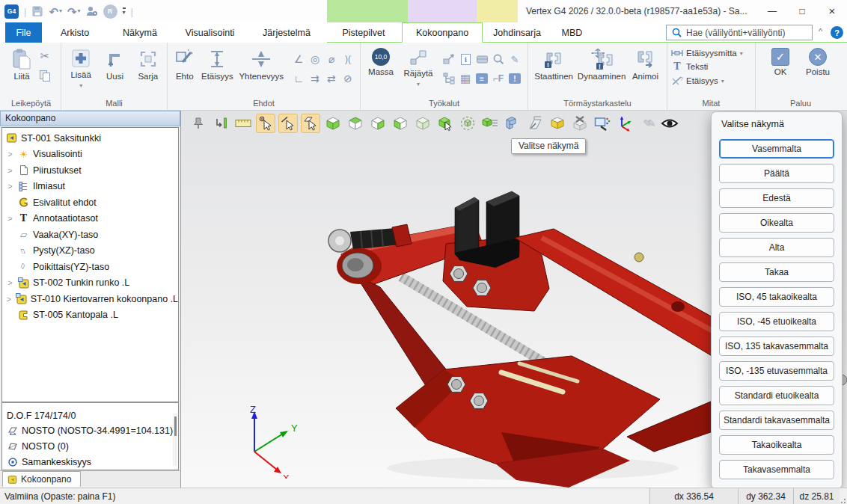  I want to click on redo-button: ↷▾, so click(74, 12).